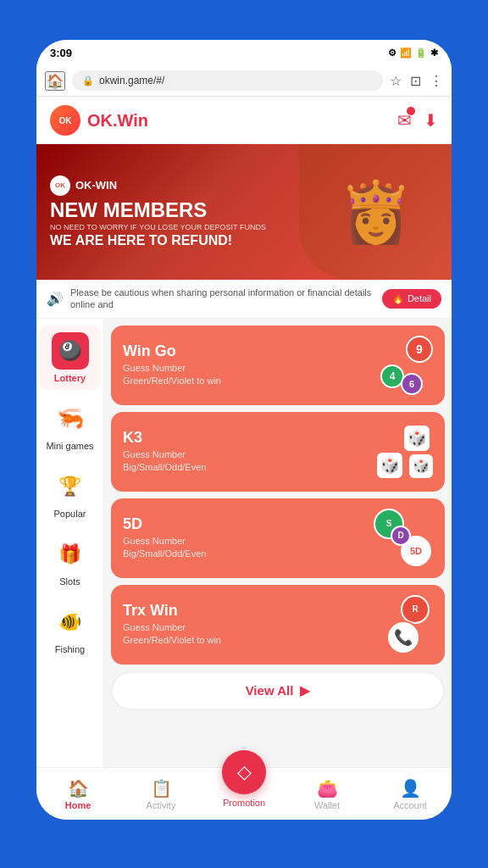  Describe the element at coordinates (278, 691) in the screenshot. I see `view-all-button: View All ▶` at that location.